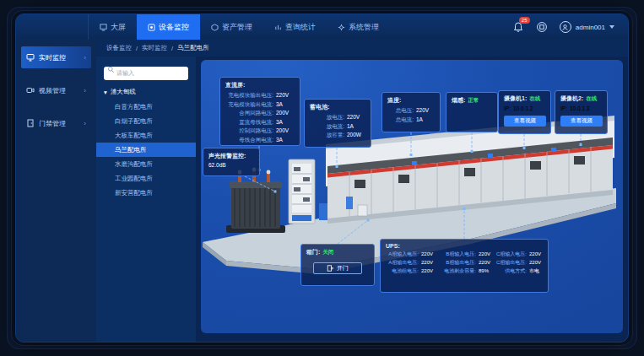  Describe the element at coordinates (146, 150) in the screenshot. I see `tree-node-selected: 乌兰配电所` at that location.